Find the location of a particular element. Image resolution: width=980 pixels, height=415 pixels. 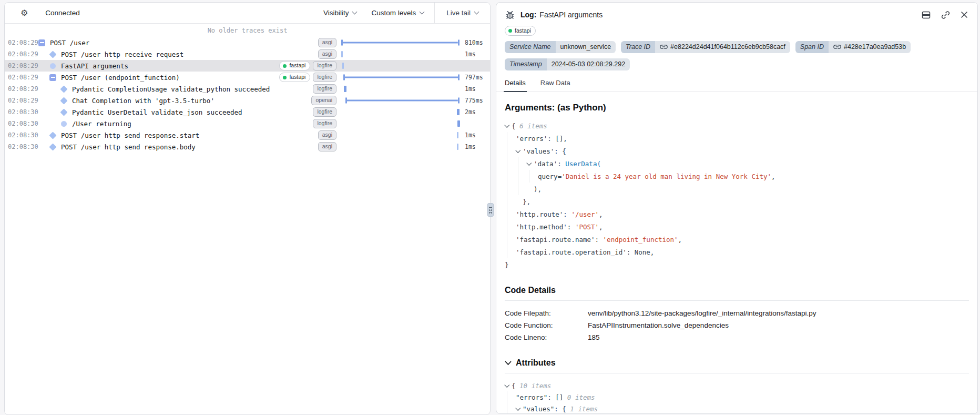

trace-row-badges: logfire is located at coordinates (327, 124).